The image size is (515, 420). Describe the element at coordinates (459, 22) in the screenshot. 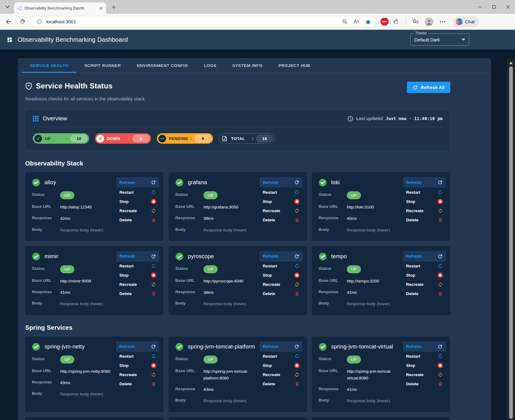

I see `copilot-icon` at that location.